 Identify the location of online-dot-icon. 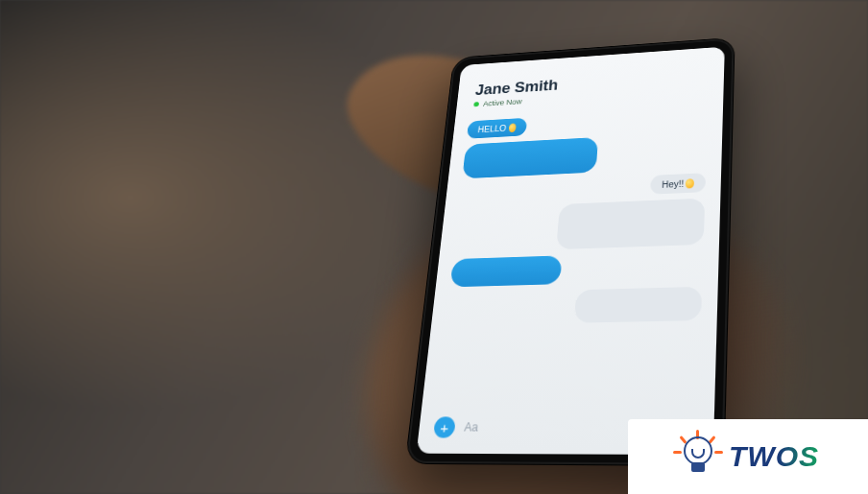
(476, 104).